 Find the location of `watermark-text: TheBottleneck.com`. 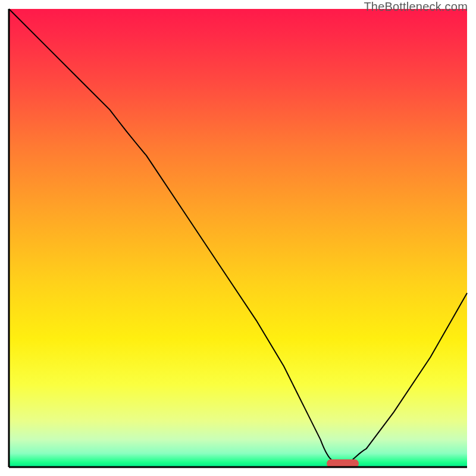

watermark-text: TheBottleneck.com is located at coordinates (415, 7).